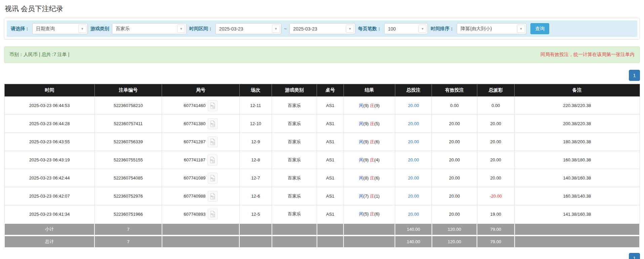 The width and height of the screenshot is (644, 259). What do you see at coordinates (200, 106) in the screenshot?
I see `round-number-wrap: 607741460` at bounding box center [200, 106].